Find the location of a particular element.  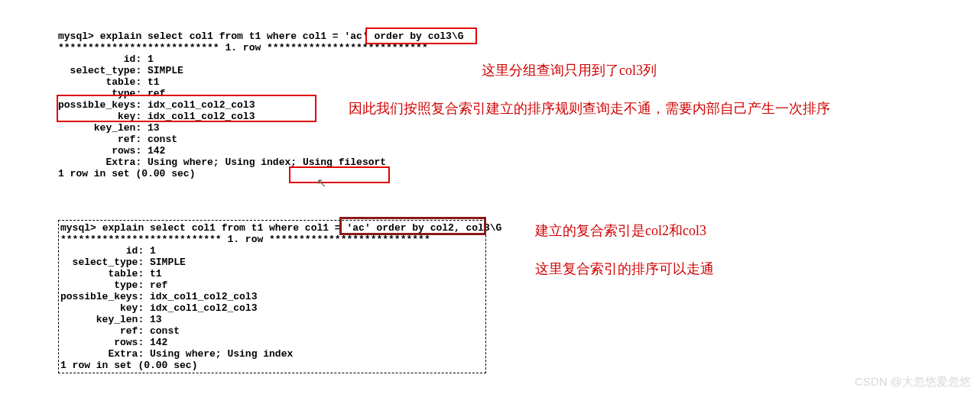

field-extra-2: Extra: Using where; Using index is located at coordinates (177, 354).